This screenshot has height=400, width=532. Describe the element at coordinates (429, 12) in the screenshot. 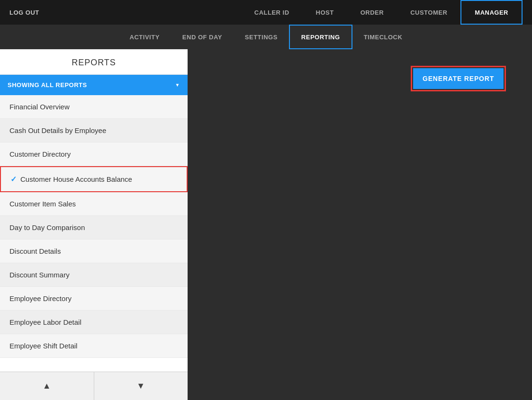

I see `top-nav-item-customer: CUSTOMER` at that location.